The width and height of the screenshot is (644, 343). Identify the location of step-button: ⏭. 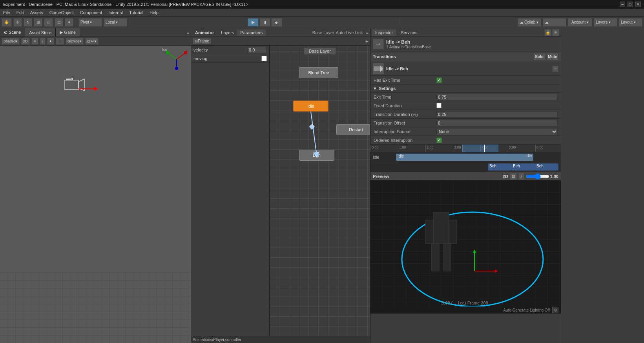
(277, 22).